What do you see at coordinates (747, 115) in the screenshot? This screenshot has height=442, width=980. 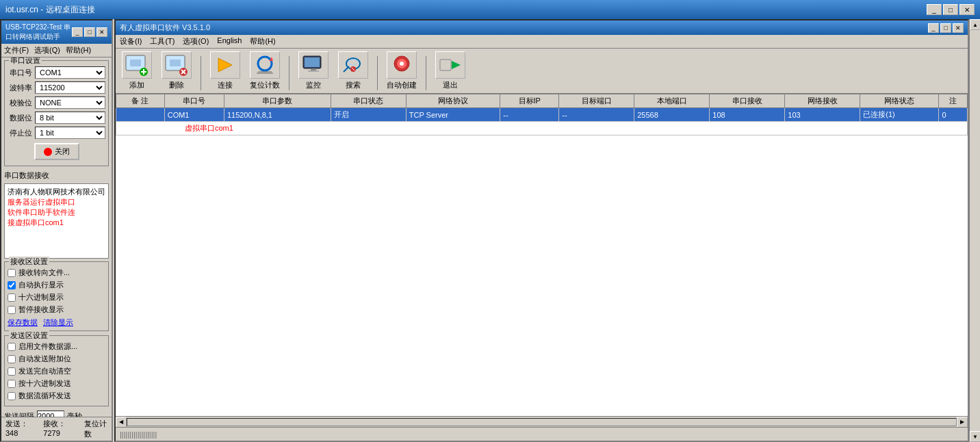 I see `td-serial-recv: 108` at bounding box center [747, 115].